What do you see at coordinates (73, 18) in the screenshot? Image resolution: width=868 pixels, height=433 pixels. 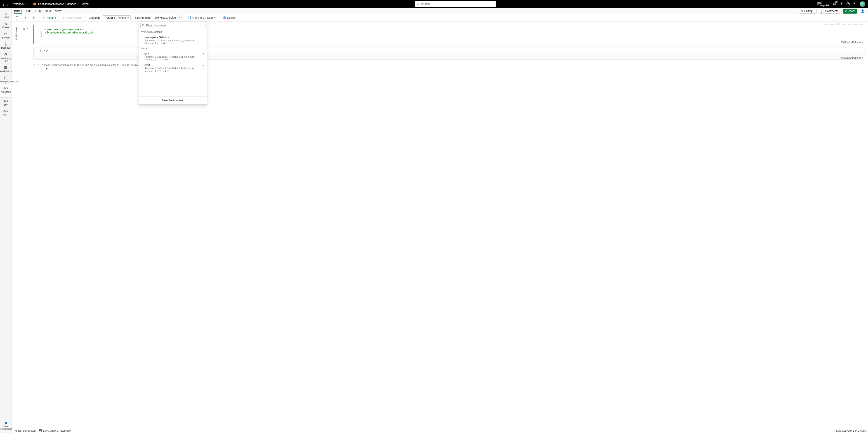 I see `stop-session-button: Stop session` at bounding box center [73, 18].